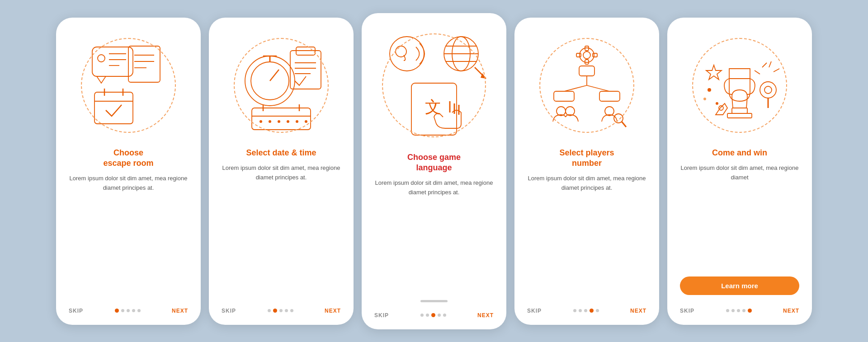 This screenshot has width=868, height=342. What do you see at coordinates (587, 171) in the screenshot?
I see `card-select-players: Select players number Lorem ipsum dolor …` at bounding box center [587, 171].